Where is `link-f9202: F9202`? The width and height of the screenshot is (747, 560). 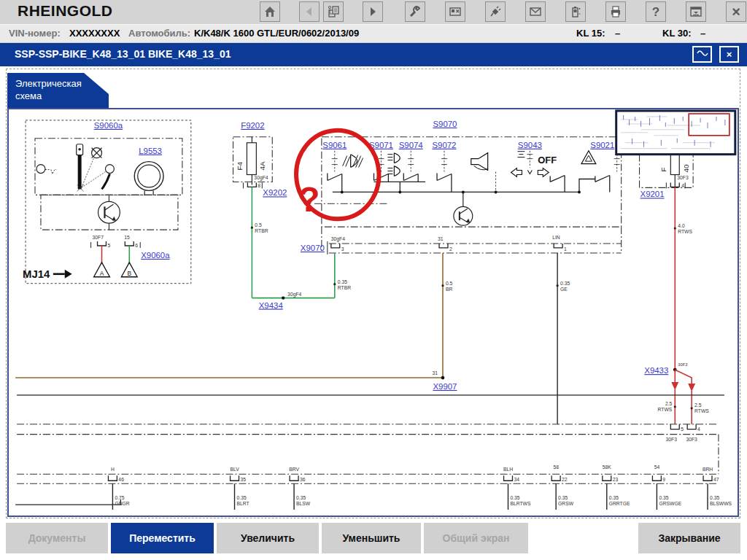
link-f9202: F9202 is located at coordinates (252, 125).